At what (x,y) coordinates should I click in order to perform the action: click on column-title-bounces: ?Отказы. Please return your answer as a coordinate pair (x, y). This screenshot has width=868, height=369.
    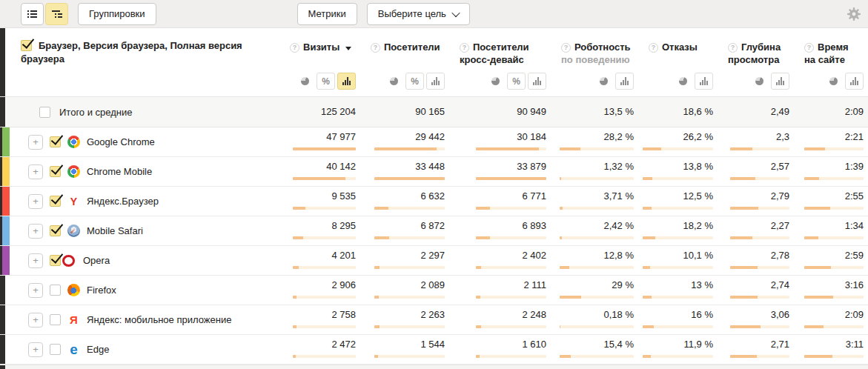
    Looking at the image, I should click on (680, 47).